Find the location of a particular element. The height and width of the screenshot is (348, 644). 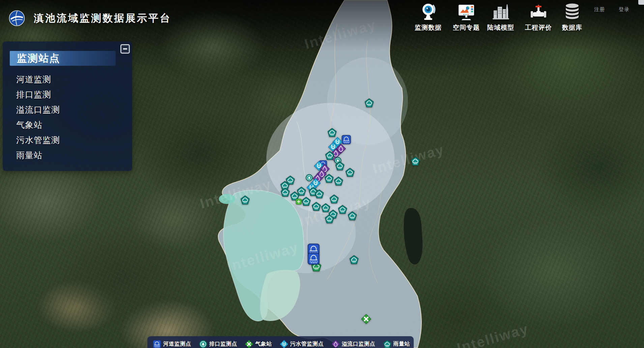

panel-title-monitoring-stations: 监测站点 is located at coordinates (63, 58).